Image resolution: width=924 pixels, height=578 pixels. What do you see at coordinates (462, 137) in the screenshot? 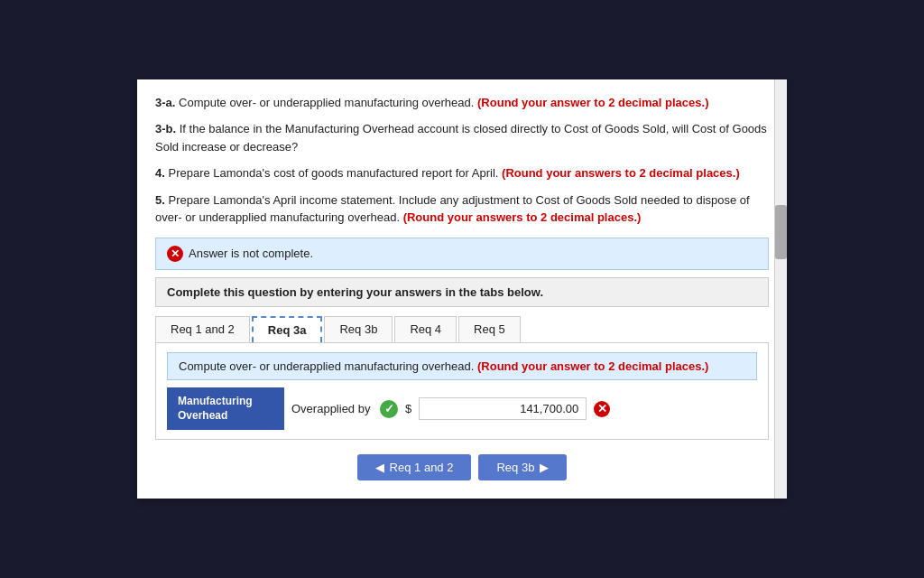
I see `question-3b: 3-b. If the balance in the Manufacturing…` at bounding box center [462, 137].